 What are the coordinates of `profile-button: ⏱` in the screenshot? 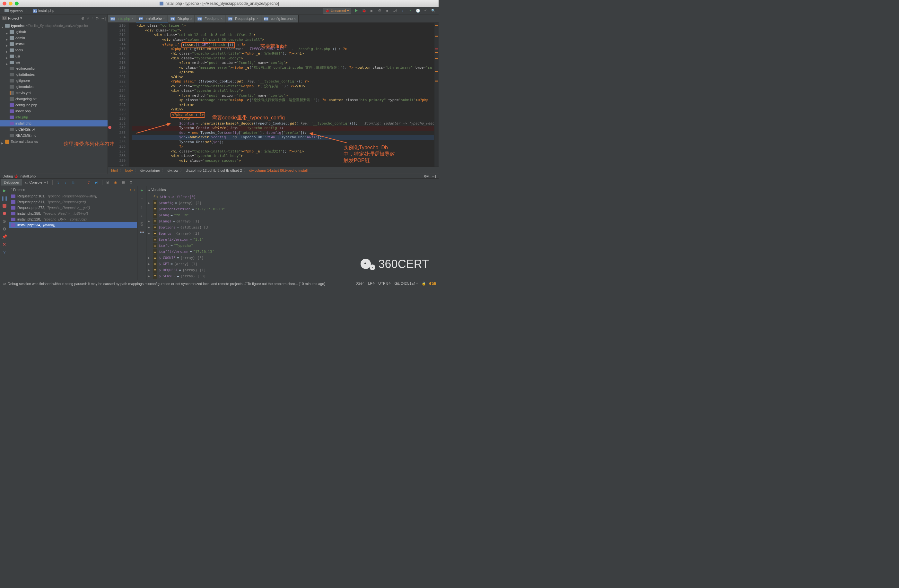 It's located at (380, 11).